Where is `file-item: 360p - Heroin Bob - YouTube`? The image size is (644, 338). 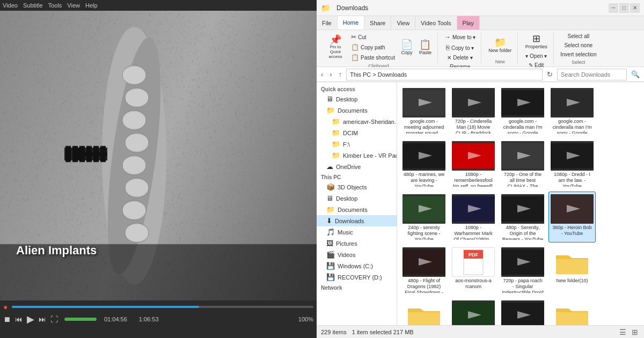 file-item: 360p - Heroin Bob - YouTube is located at coordinates (572, 217).